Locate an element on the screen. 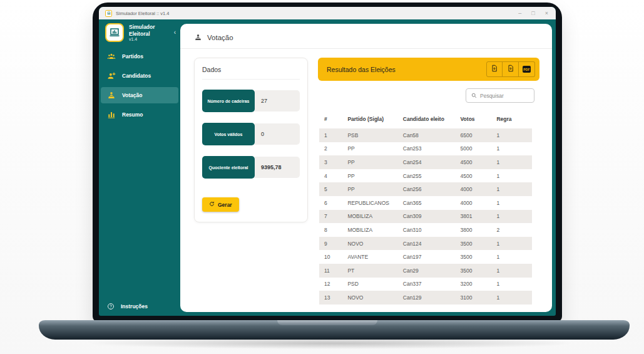  window-title: Simulador Eleitoral :: v1.4 is located at coordinates (143, 14).